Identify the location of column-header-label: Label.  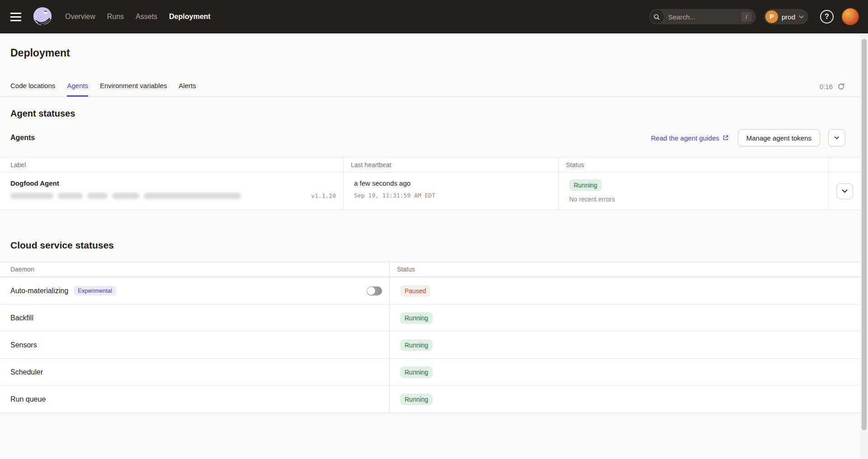
(172, 165).